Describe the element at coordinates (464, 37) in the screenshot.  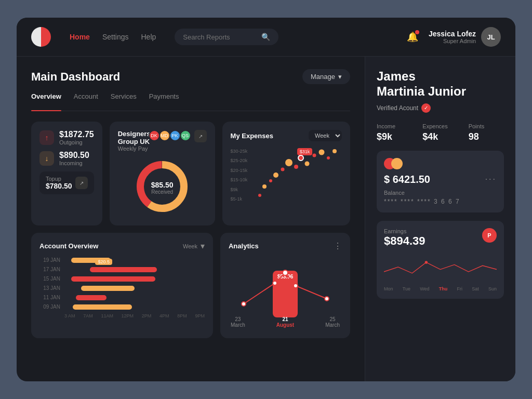
I see `user-info: Jessica Lofez Super Admin JL` at that location.